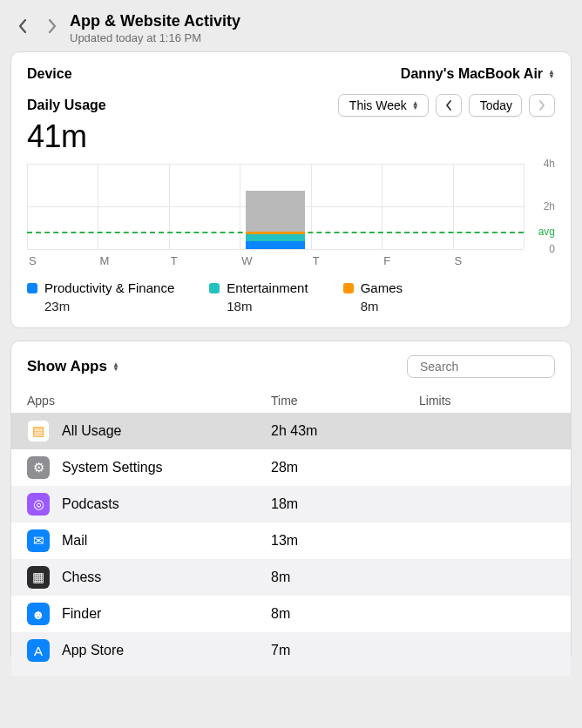  What do you see at coordinates (38, 431) in the screenshot?
I see `app-icon: ▤` at bounding box center [38, 431].